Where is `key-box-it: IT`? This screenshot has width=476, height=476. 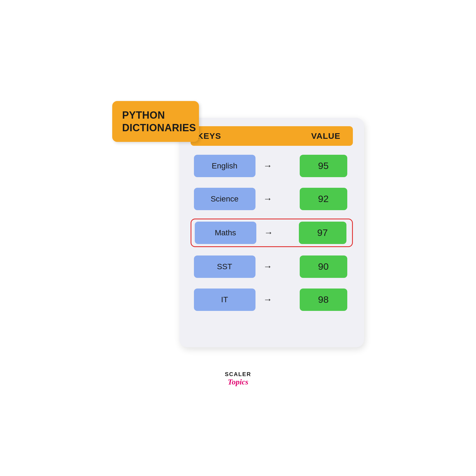
key-box-it: IT is located at coordinates (225, 300).